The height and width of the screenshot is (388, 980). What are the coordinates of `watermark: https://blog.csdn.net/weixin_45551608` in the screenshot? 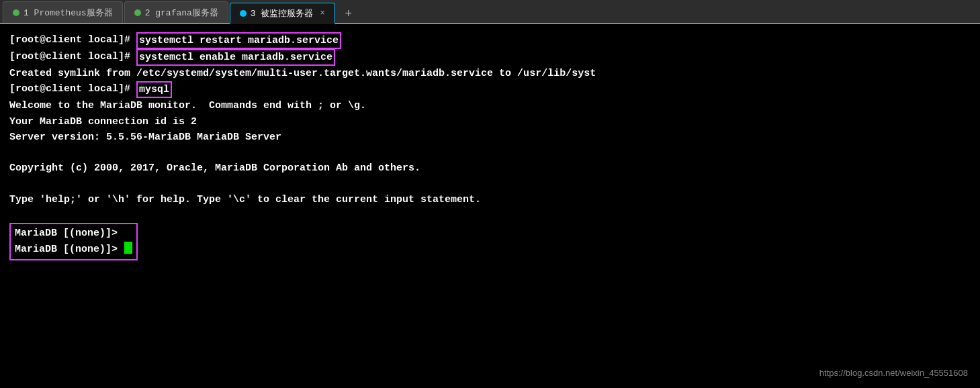 It's located at (893, 373).